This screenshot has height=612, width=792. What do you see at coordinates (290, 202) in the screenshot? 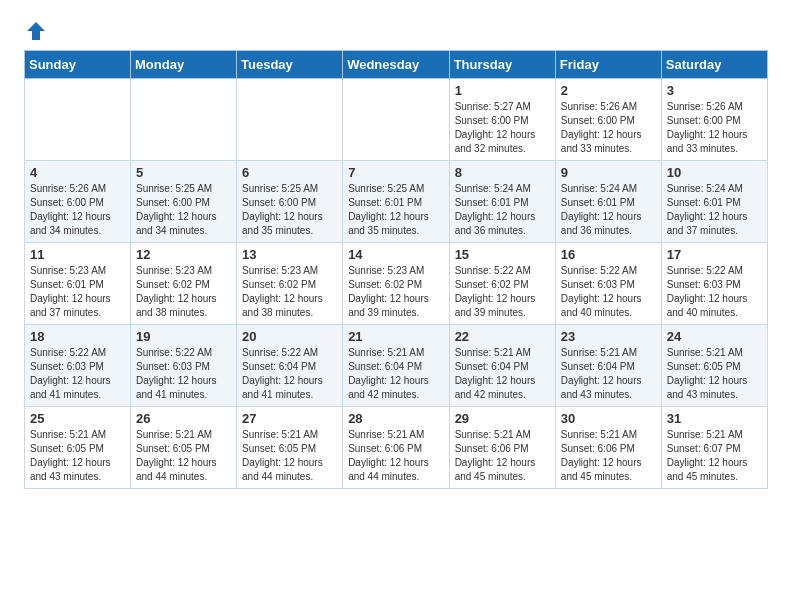
I see `calendar-cell: 6Sunrise: 5:25 AM Sunset: 6:00 PM Daylig…` at bounding box center [290, 202].